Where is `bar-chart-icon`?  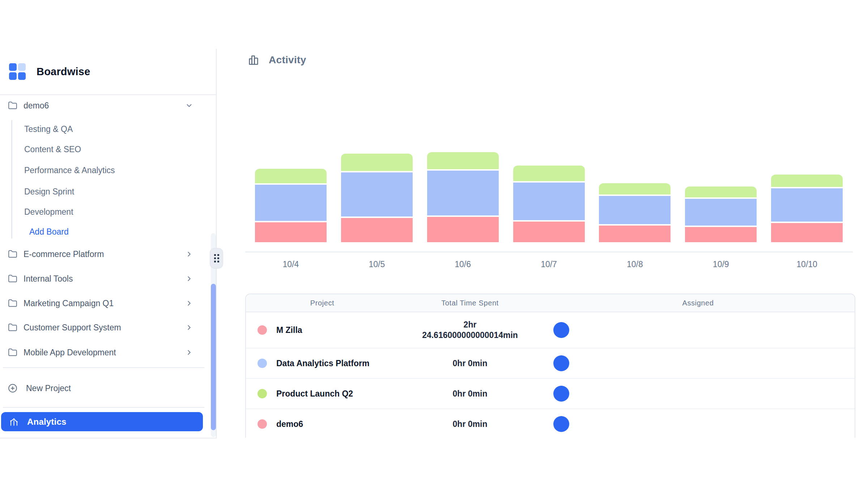
bar-chart-icon is located at coordinates (254, 60).